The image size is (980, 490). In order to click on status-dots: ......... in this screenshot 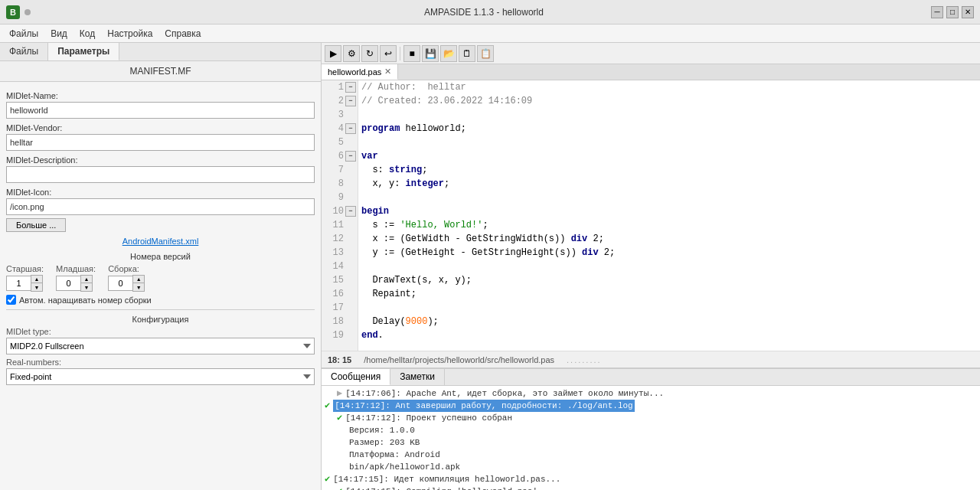, I will do `click(584, 360)`.